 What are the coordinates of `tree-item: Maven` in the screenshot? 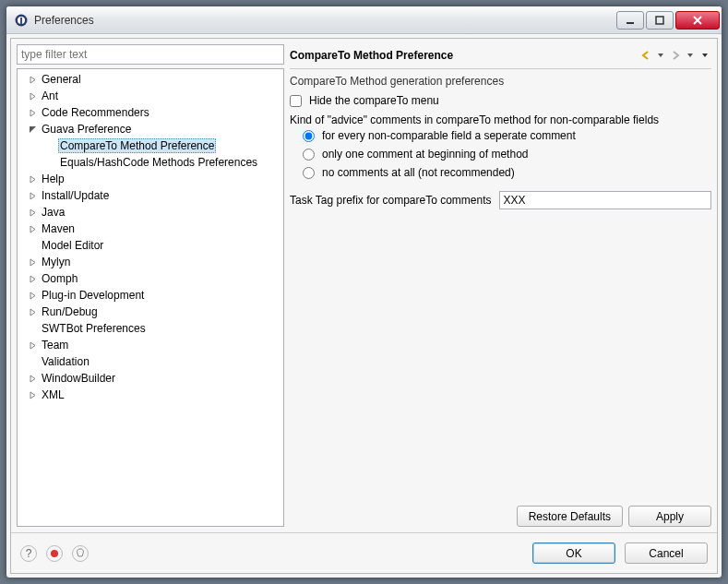 It's located at (150, 229).